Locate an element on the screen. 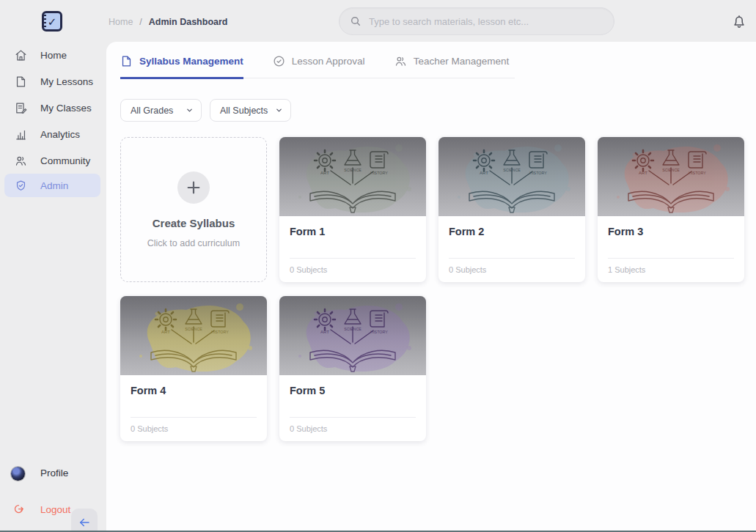  sidebar-item-label: Community is located at coordinates (65, 161).